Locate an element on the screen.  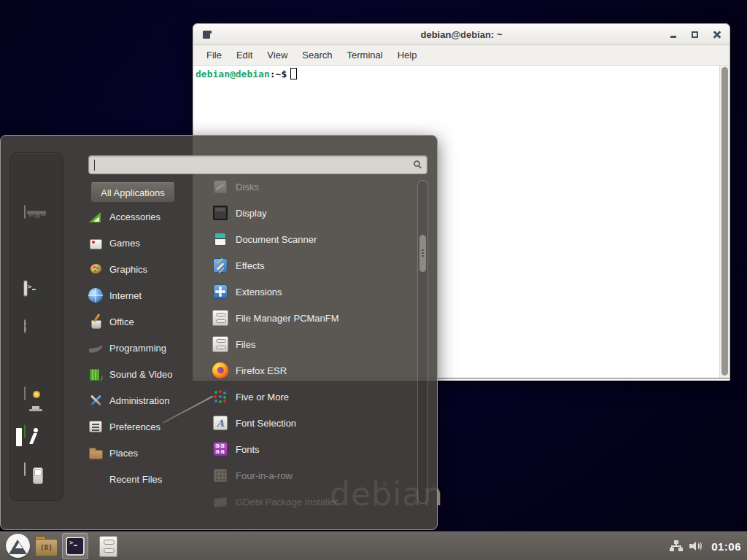
app-label: Files is located at coordinates (245, 344).